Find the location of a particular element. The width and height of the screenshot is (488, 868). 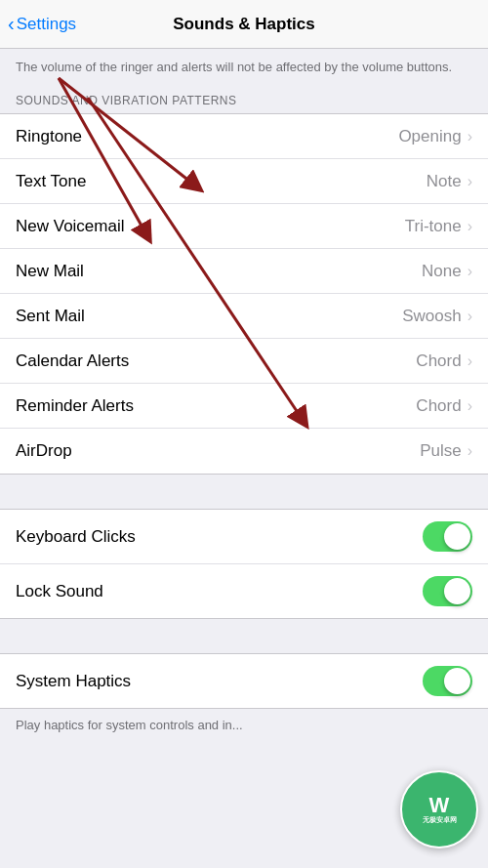

new-voicemail-row: New Voicemail Tri-tone › is located at coordinates (244, 227).